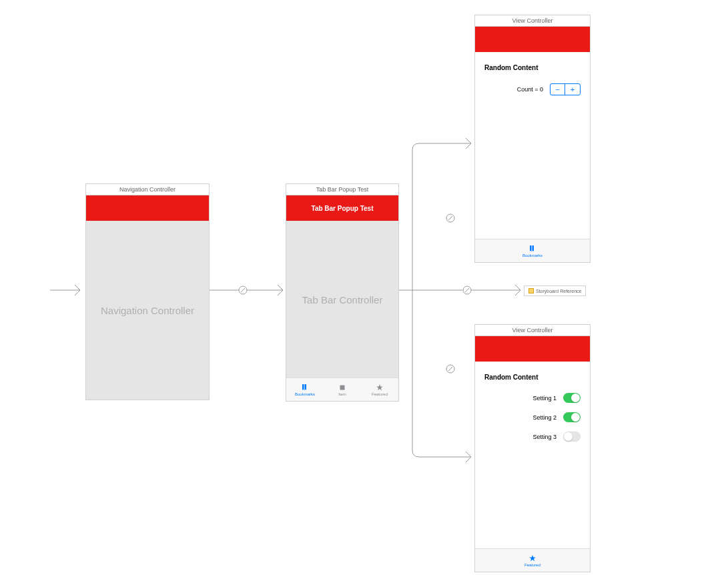 This screenshot has height=575, width=728. Describe the element at coordinates (343, 208) in the screenshot. I see `navbar-title: Tab Bar Popup Test` at that location.